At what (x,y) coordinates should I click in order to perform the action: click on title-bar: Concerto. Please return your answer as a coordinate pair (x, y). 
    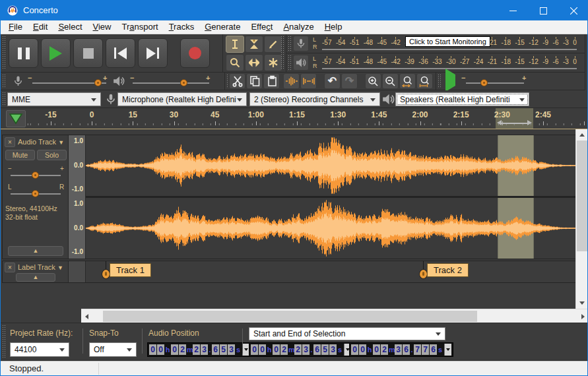
    Looking at the image, I should click on (294, 11).